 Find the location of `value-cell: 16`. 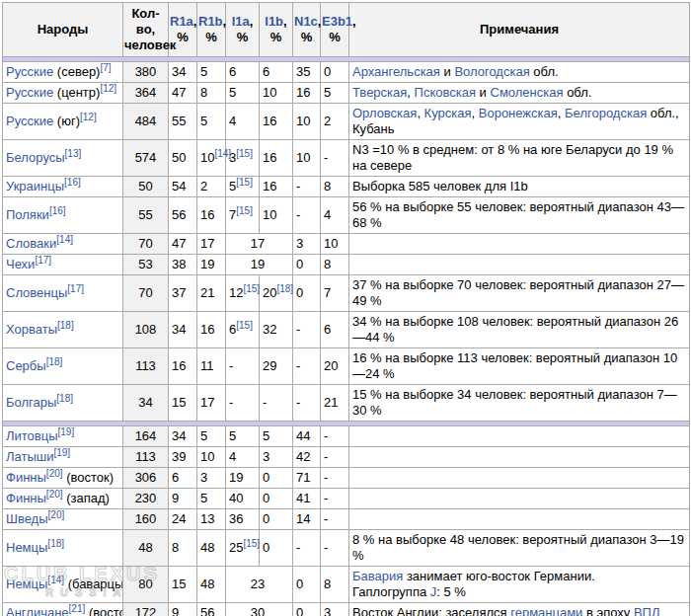

value-cell: 16 is located at coordinates (276, 122).